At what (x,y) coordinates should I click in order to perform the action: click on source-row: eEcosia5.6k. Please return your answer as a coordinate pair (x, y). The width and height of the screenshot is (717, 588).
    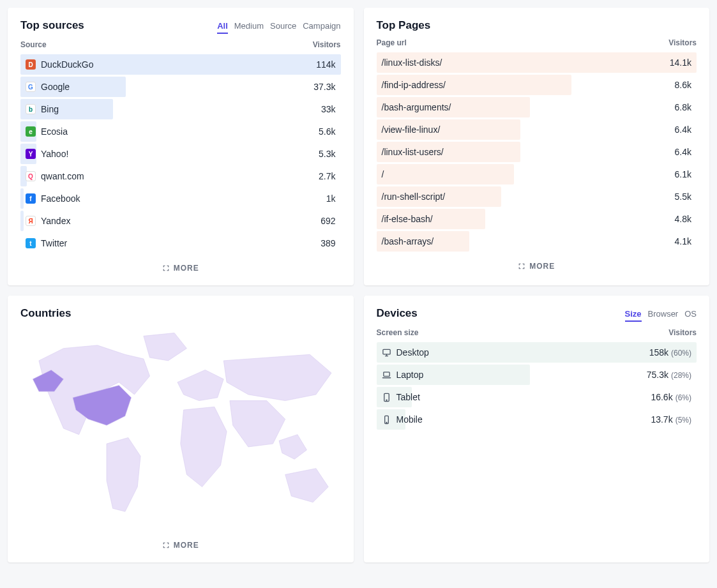
    Looking at the image, I should click on (181, 132).